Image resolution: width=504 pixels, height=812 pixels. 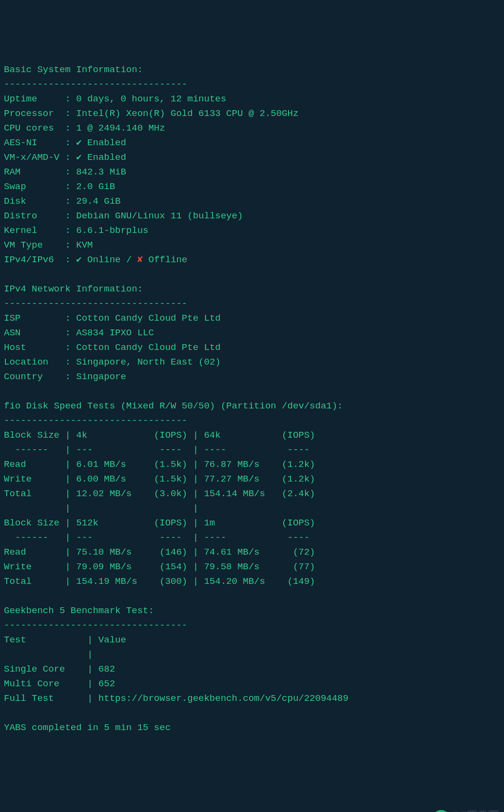 What do you see at coordinates (160, 523) in the screenshot?
I see `fio-header: Block Size | 512k (IOPS) | 1m (IOPS)` at bounding box center [160, 523].